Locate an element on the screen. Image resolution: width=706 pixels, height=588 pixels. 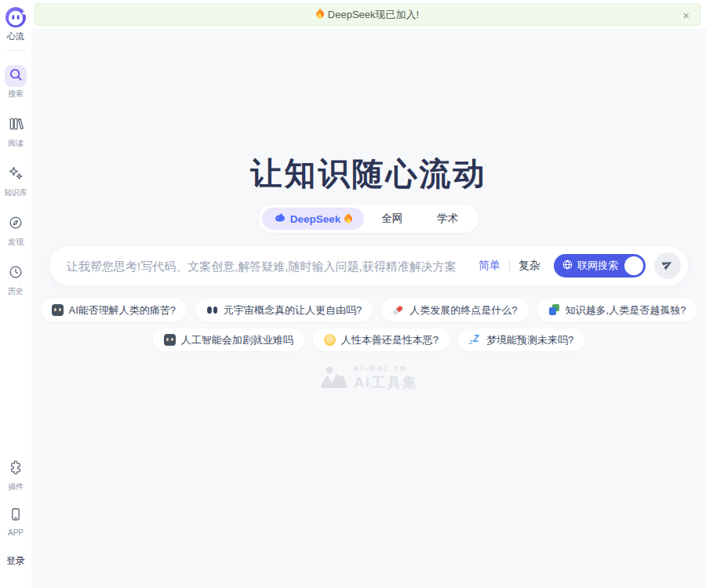
sidebar: 心流 搜索 阅读 is located at coordinates (16, 294).